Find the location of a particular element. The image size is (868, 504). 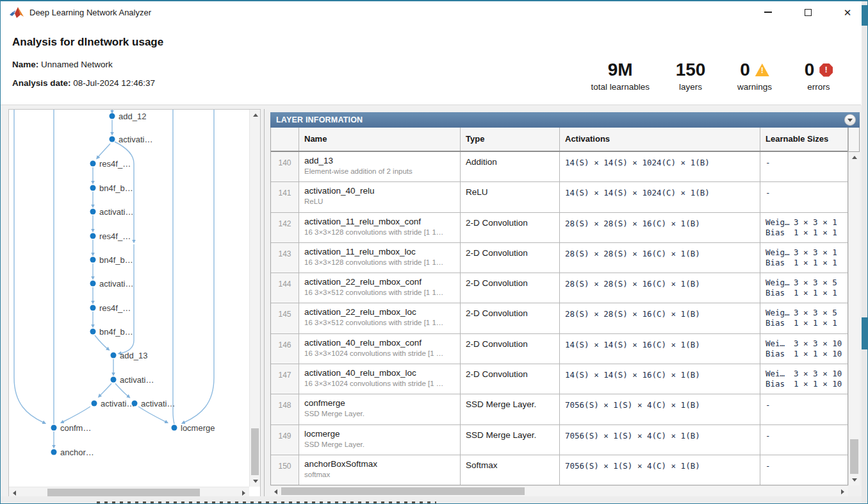

table-horizontal-scrollbar is located at coordinates (559, 491).